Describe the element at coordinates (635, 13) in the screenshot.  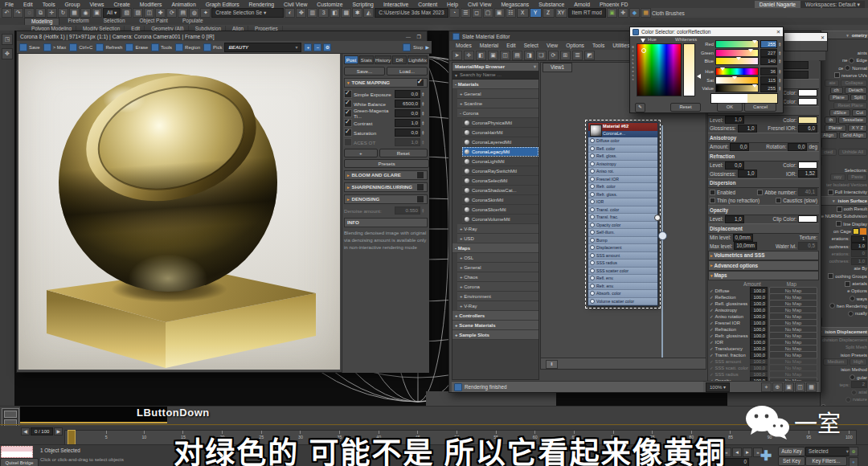
I see `toolbar-icon: ◆` at that location.